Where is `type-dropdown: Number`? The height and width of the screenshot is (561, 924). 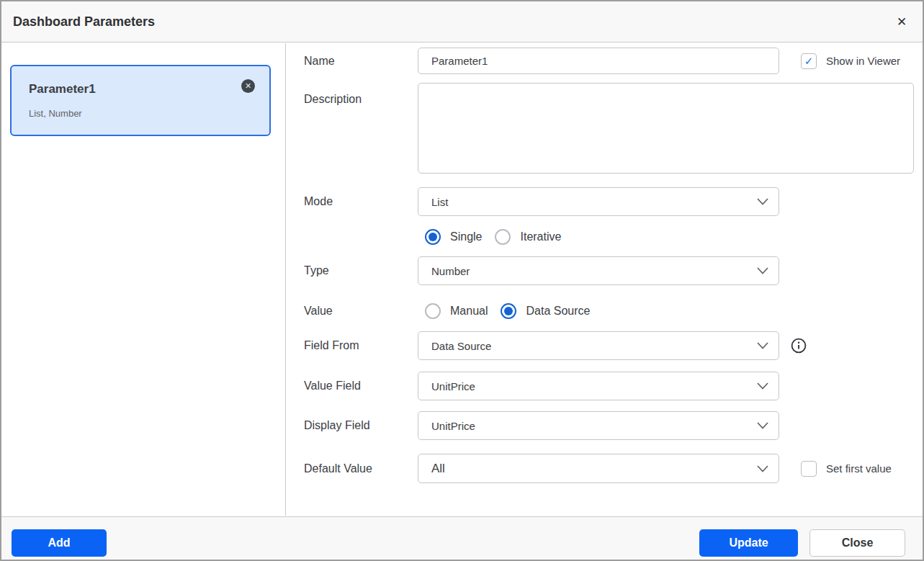 type-dropdown: Number is located at coordinates (598, 271).